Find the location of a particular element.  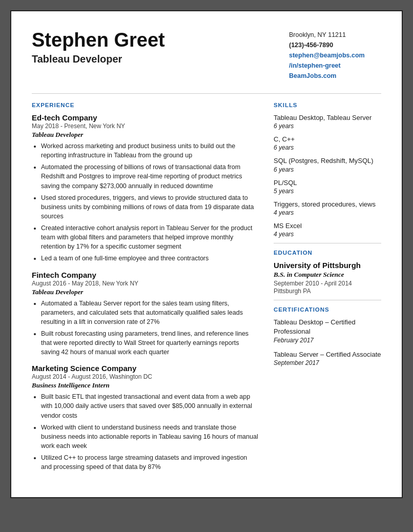

contact-address: Brooklyn, NY 11211 is located at coordinates (318, 35).